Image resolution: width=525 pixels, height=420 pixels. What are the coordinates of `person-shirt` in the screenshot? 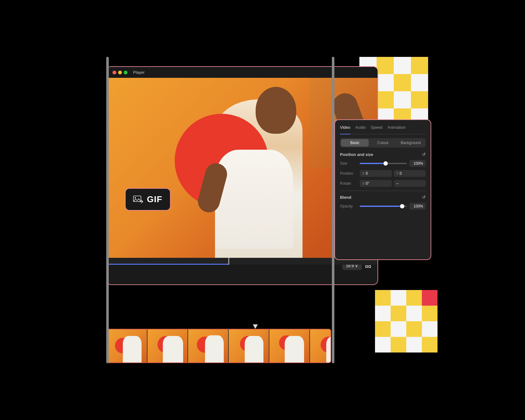 It's located at (254, 199).